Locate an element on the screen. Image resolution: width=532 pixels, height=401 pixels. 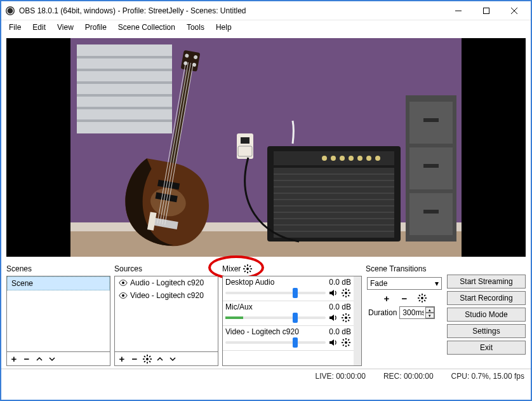
menu-tools: Tools is located at coordinates (196, 27).